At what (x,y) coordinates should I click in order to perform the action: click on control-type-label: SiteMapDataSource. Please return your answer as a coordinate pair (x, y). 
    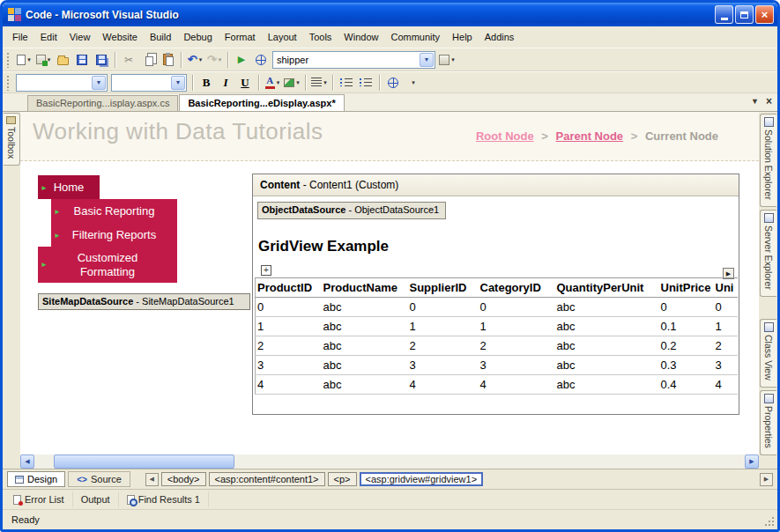
    Looking at the image, I should click on (88, 301).